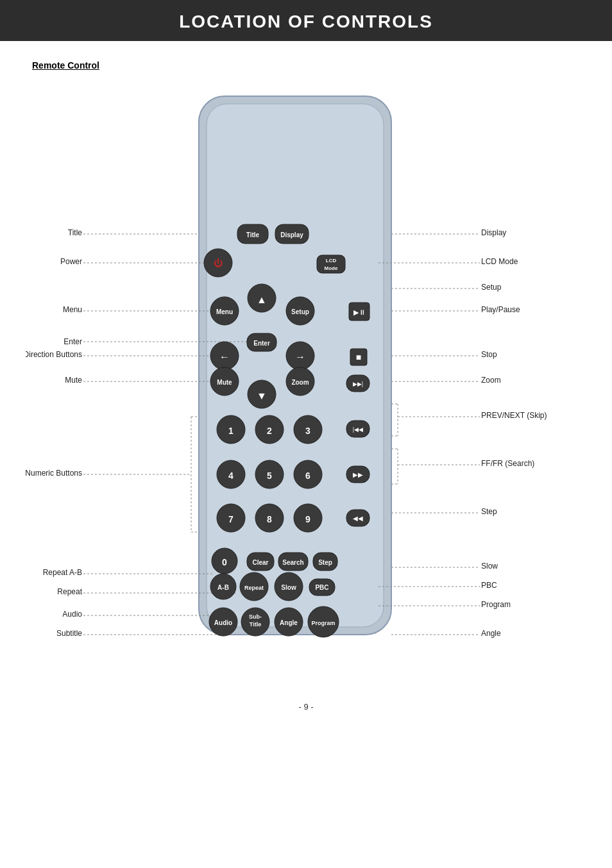  Describe the element at coordinates (308, 431) in the screenshot. I see `svg-text: 3` at that location.